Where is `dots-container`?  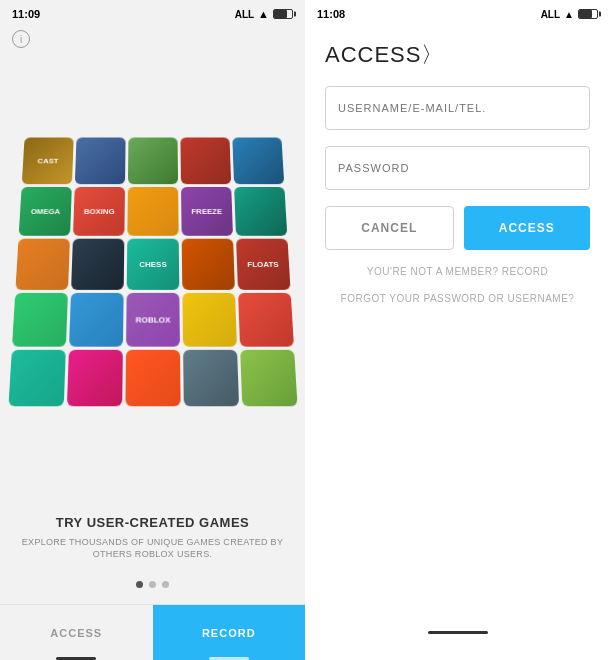 dots-container is located at coordinates (152, 592).